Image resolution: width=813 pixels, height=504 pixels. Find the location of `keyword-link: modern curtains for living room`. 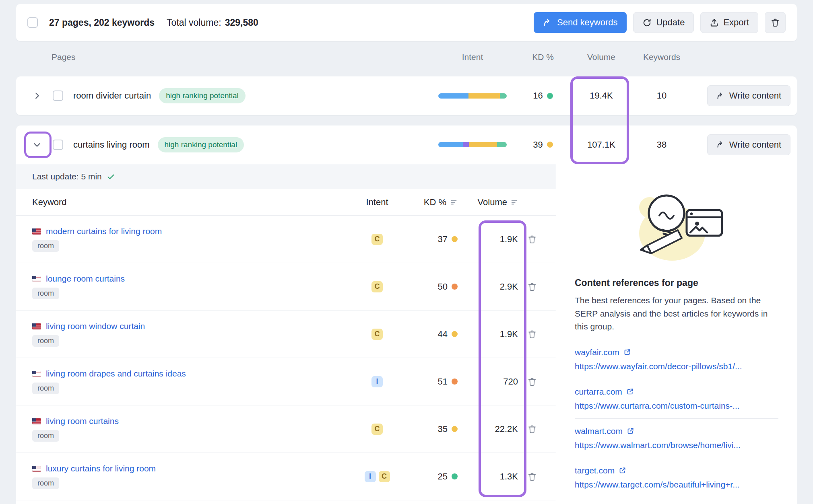

keyword-link: modern curtains for living room is located at coordinates (104, 231).